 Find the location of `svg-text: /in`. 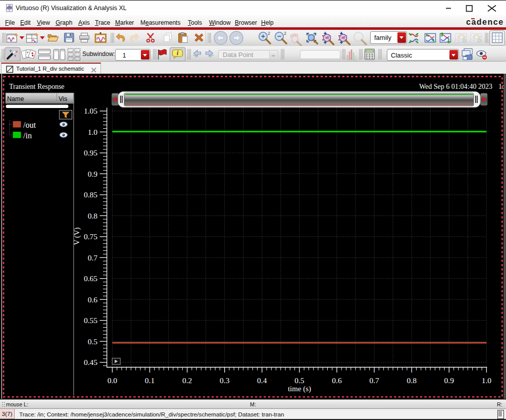

svg-text: /in is located at coordinates (27, 135).